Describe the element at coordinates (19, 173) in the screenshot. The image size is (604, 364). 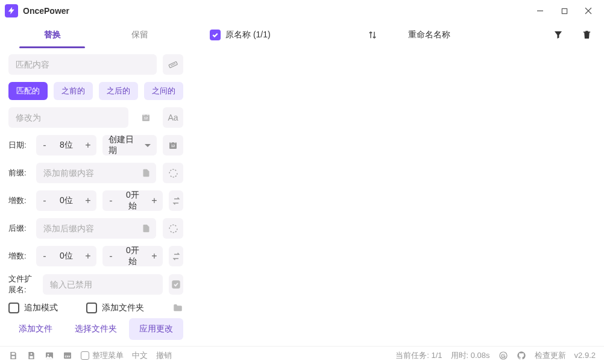
I see `prefix-label: 前缀:` at that location.